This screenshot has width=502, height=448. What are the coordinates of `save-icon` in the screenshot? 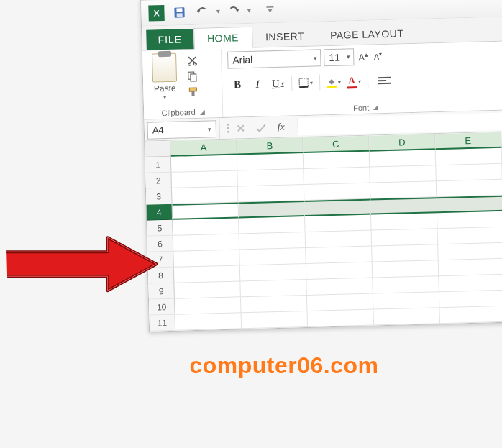 It's located at (180, 13).